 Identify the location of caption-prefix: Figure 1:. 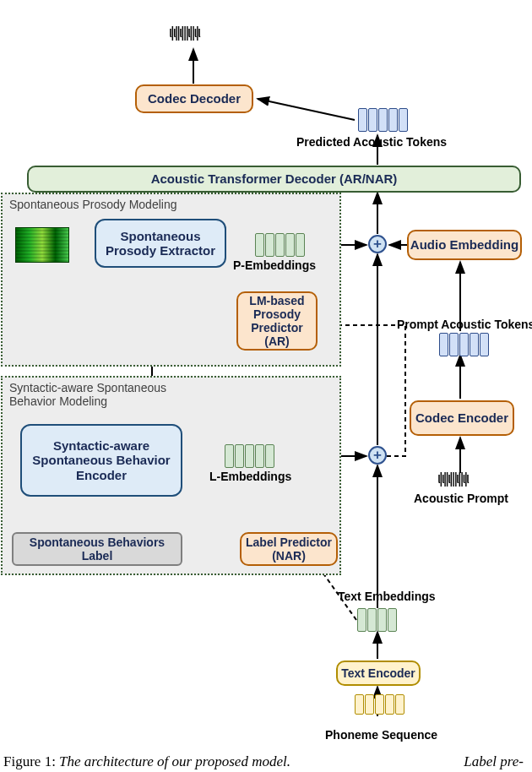
(30, 762).